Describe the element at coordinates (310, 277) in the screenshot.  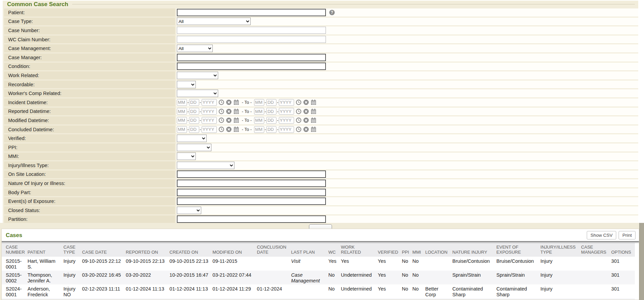
I see `table-cell: Case Management` at that location.